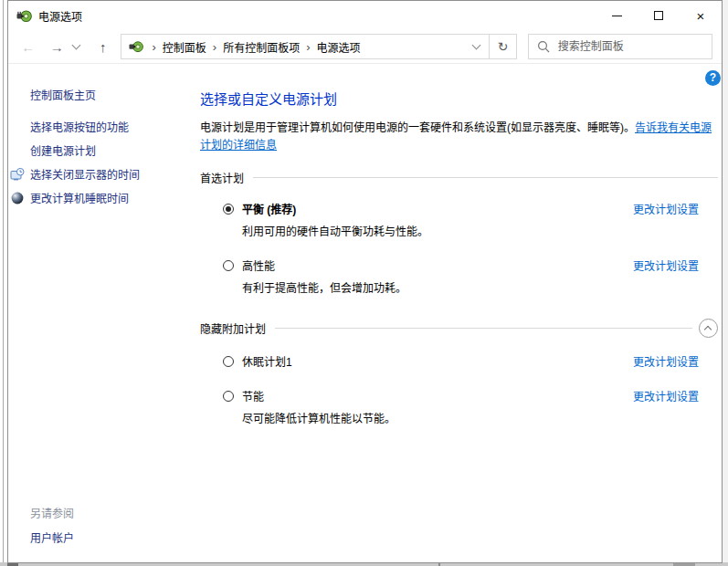 This screenshot has width=728, height=566. I want to click on sidebar-item-label: 控制面板主页, so click(63, 96).